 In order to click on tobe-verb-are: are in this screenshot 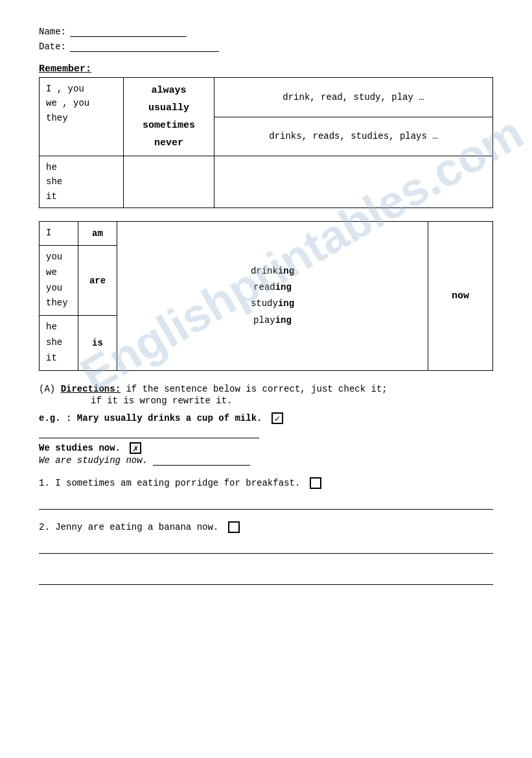, I will do `click(98, 280)`.